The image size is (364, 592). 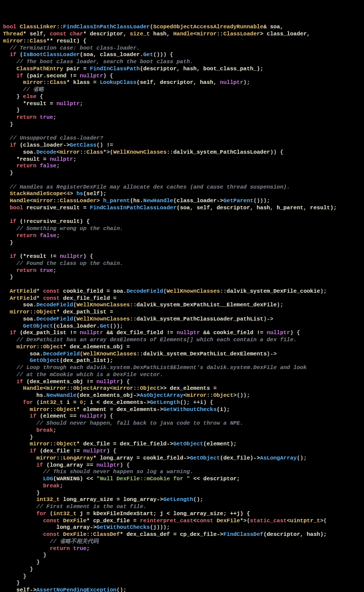 I want to click on code-token: * long_array = cookie_field->, so click(x=142, y=458).